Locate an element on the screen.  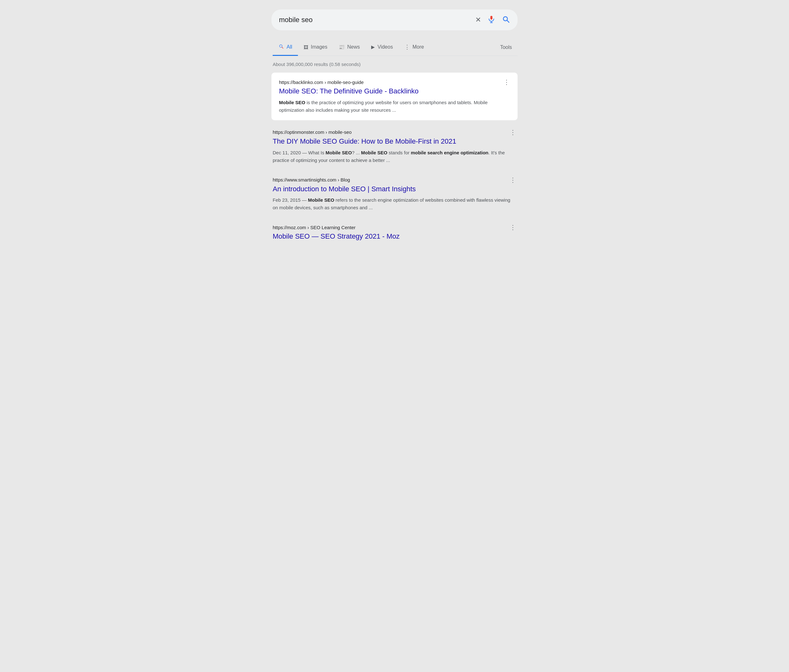
result-item-2: https://optinmonster.com › mobile-seo ⋮ … is located at coordinates (394, 147).